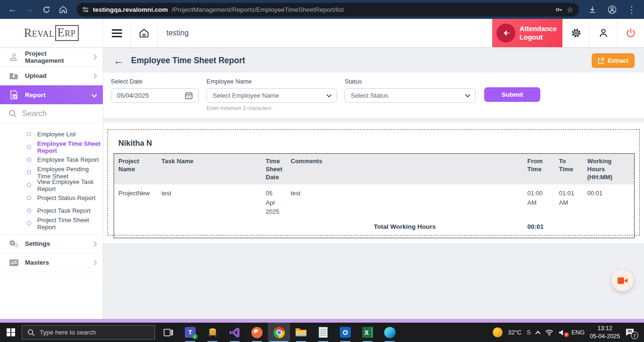 This screenshot has width=644, height=342. I want to click on site-settings-icon, so click(86, 9).